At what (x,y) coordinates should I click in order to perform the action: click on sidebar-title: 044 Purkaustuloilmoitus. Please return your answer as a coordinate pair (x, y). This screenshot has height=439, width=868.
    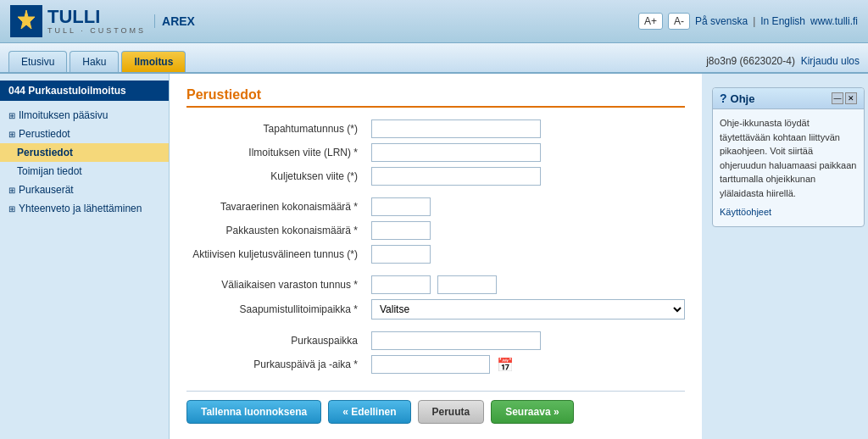
    Looking at the image, I should click on (85, 91).